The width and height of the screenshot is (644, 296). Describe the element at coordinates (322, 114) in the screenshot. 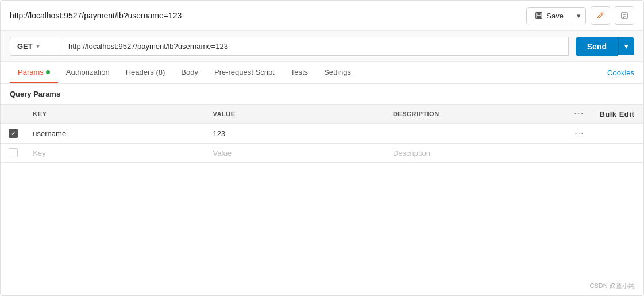

I see `table-header-row: KEY VALUE DESCRIPTION ··· Bulk Edit` at that location.